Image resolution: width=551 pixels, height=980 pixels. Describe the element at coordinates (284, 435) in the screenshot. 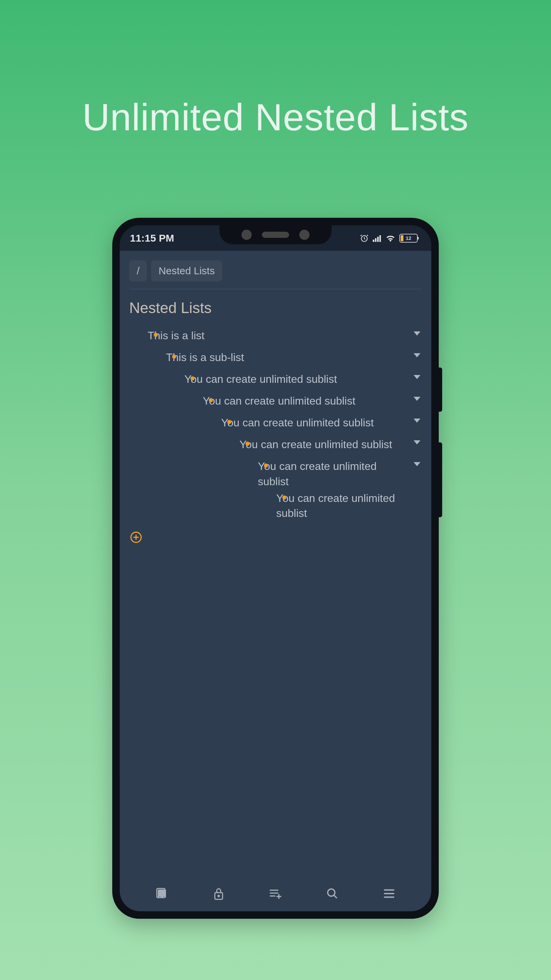

I see `list-item: This is a sub-listYou can create unlimit…` at that location.